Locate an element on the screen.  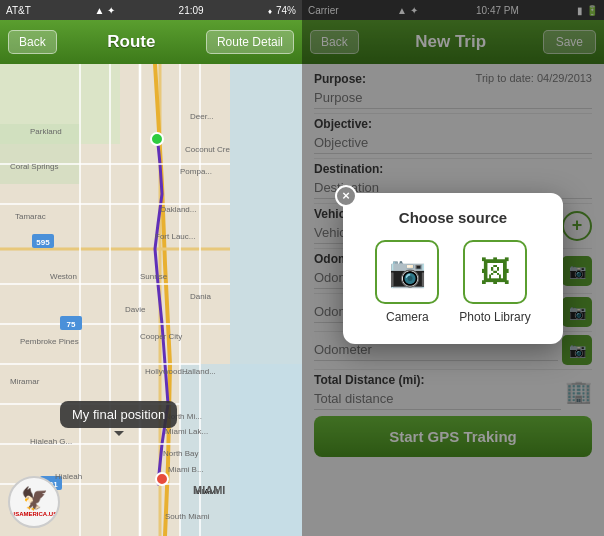
svg-text: Pompa... is located at coordinates (196, 172).